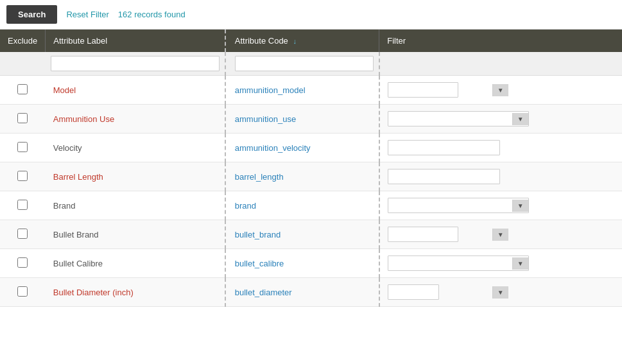  Describe the element at coordinates (304, 64) in the screenshot. I see `code-filter-input` at that location.